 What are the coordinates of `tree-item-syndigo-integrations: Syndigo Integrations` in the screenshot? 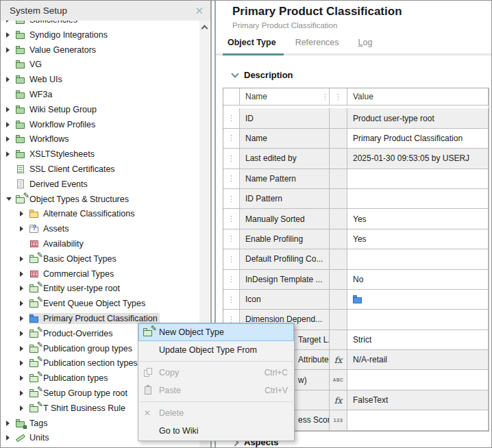 It's located at (100, 35).